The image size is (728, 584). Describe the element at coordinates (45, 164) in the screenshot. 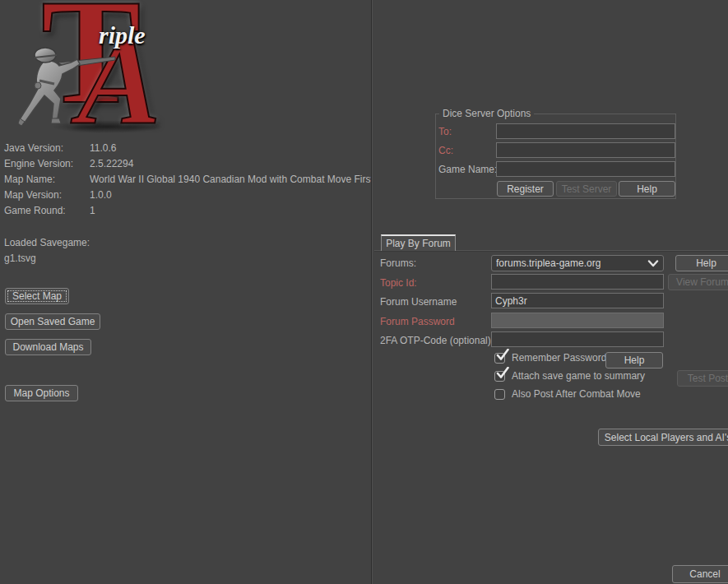

I see `engine-version-label: Engine Version:` at that location.